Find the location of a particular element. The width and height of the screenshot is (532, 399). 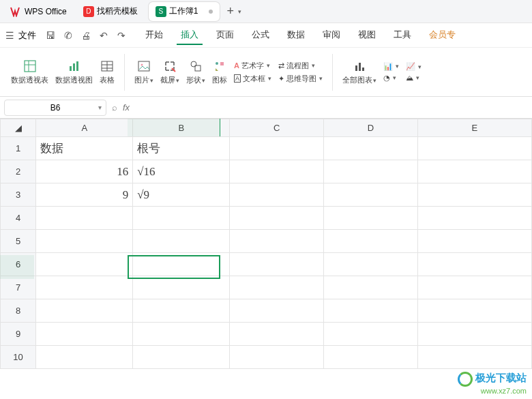

col-B: B is located at coordinates (181, 128).